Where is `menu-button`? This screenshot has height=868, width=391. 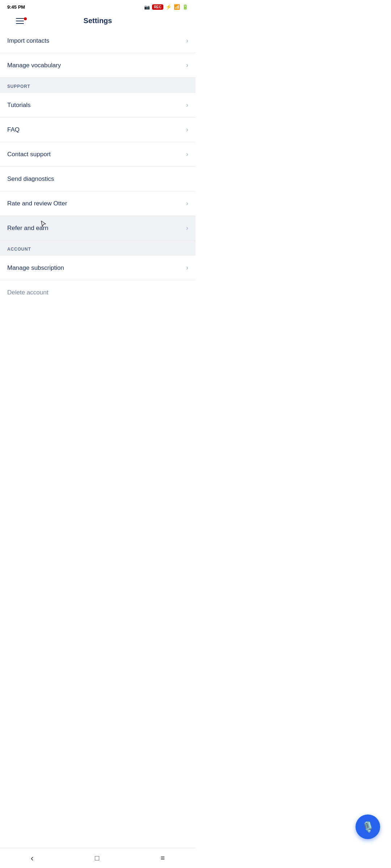 menu-button is located at coordinates (20, 21).